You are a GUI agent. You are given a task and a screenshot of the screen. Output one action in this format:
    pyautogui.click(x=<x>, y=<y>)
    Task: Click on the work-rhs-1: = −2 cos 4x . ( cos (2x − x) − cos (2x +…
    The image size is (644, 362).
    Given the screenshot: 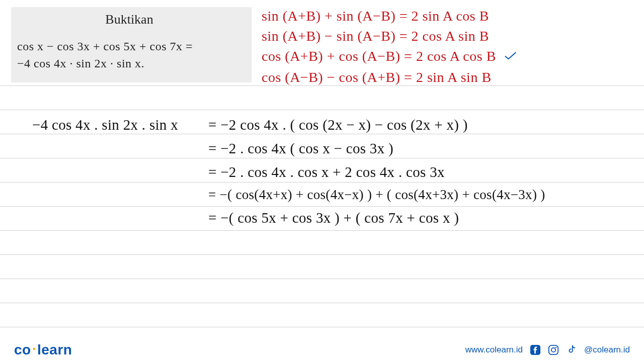 What is the action you would take?
    pyautogui.click(x=338, y=125)
    